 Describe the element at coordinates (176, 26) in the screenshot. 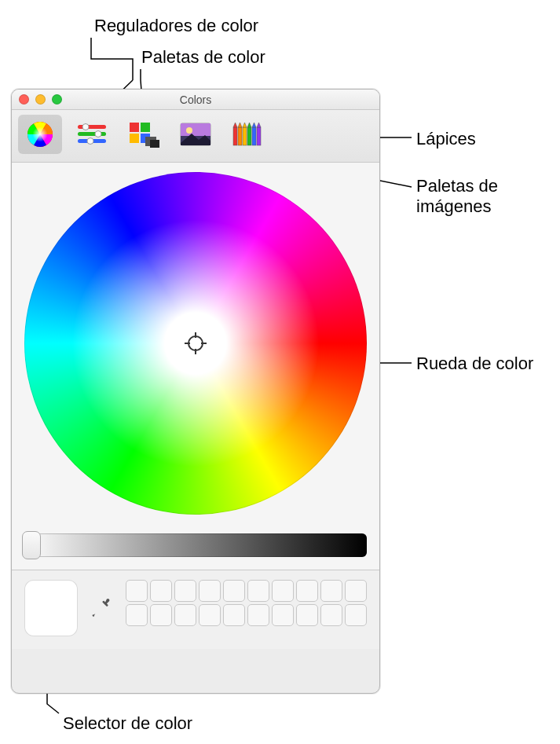

I see `callout-sliders: Reguladores de color` at that location.